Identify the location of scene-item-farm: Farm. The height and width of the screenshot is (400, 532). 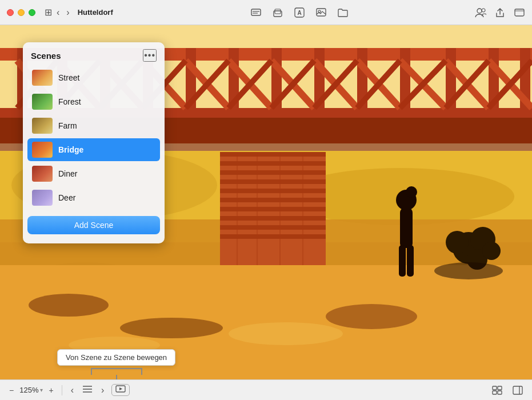
(94, 126).